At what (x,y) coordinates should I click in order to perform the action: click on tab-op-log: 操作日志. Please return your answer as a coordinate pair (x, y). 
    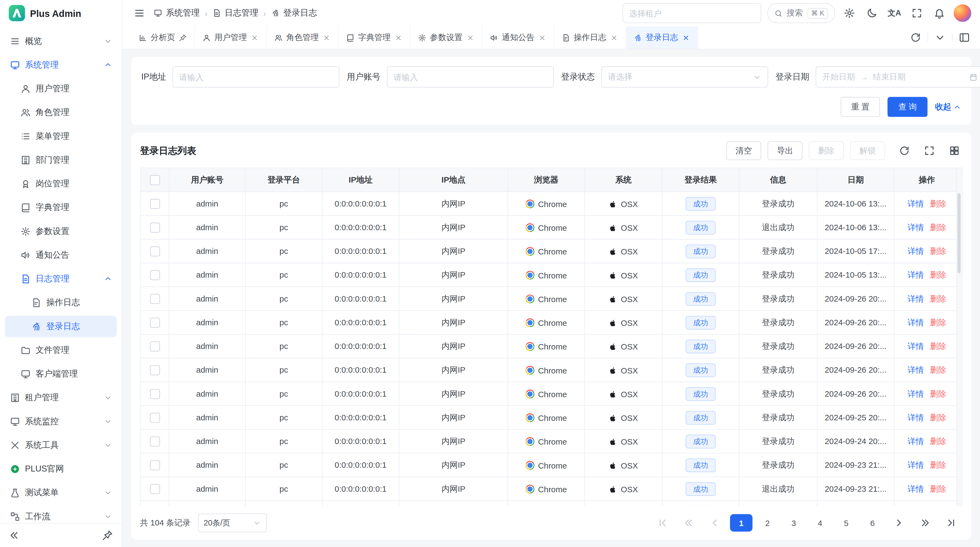
    Looking at the image, I should click on (590, 37).